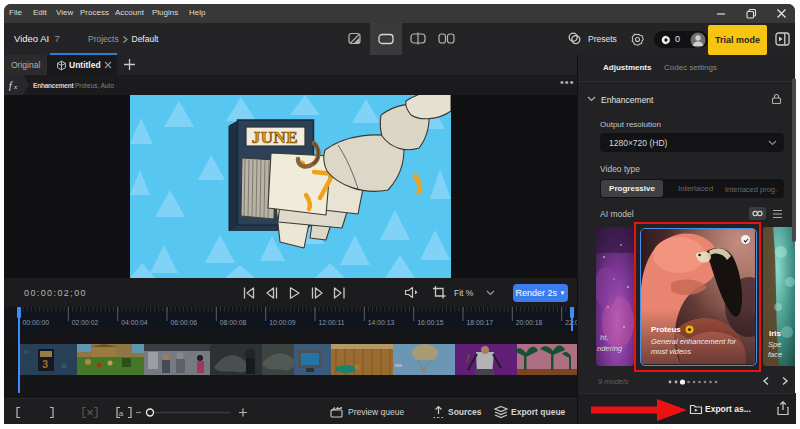 This screenshot has height=429, width=800. What do you see at coordinates (430, 322) in the screenshot?
I see `svg-text: 16:00:15` at bounding box center [430, 322].